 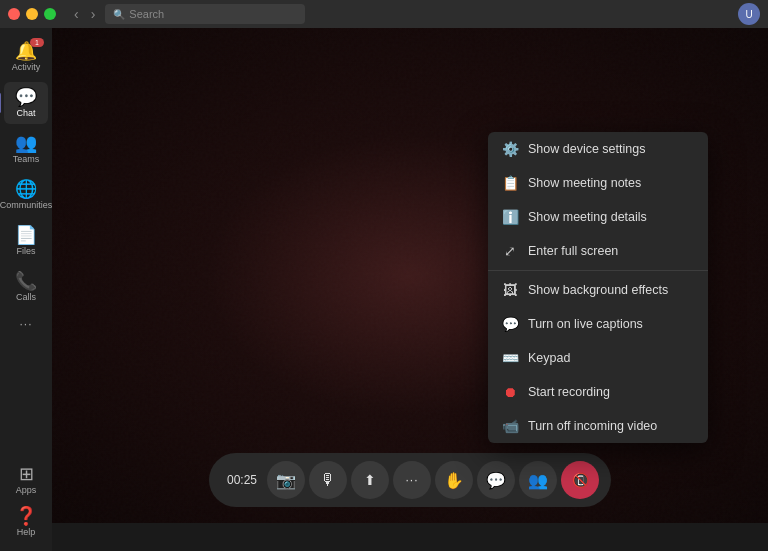 What do you see at coordinates (26, 57) in the screenshot?
I see `sidebar-item-activity: 1 🔔 Activity` at bounding box center [26, 57].